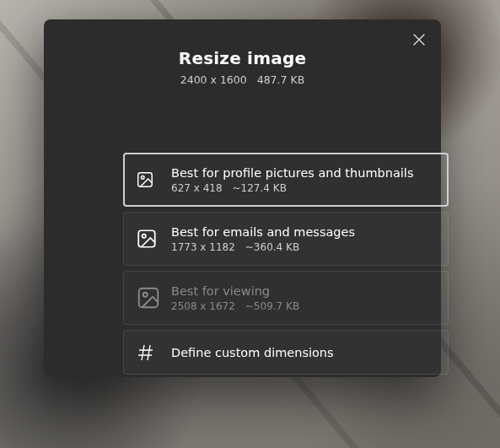  What do you see at coordinates (286, 180) in the screenshot?
I see `option-profile-thumbnails: Best for profile pictures and thumbnails…` at bounding box center [286, 180].